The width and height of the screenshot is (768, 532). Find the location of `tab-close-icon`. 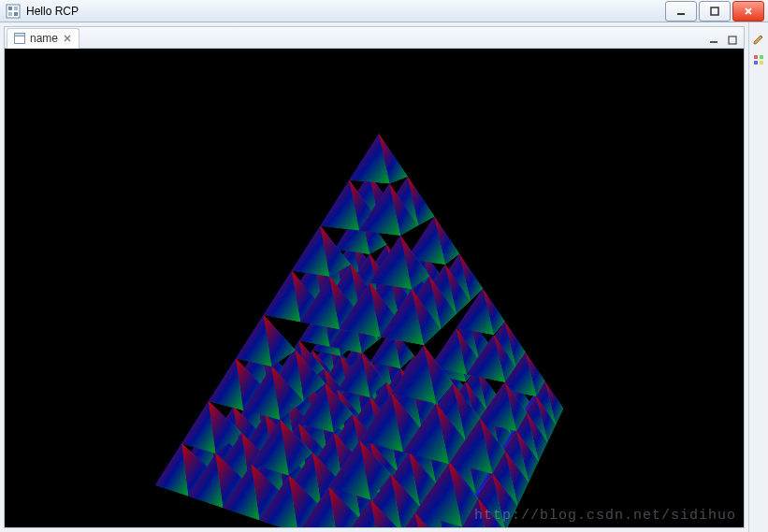

tab-close-icon is located at coordinates (67, 38).